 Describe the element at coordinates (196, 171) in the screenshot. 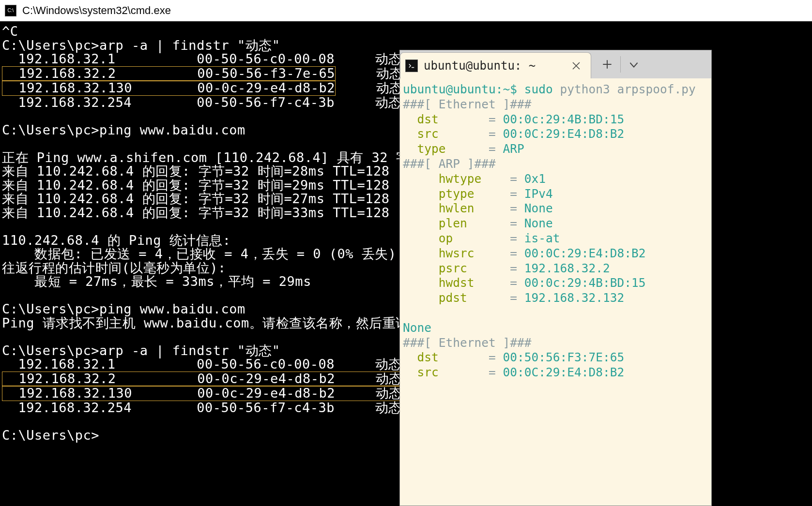

I see `out-line: 来自 110.242.68.4 的回复: 字节=32 时间=28ms TTL=1…` at that location.